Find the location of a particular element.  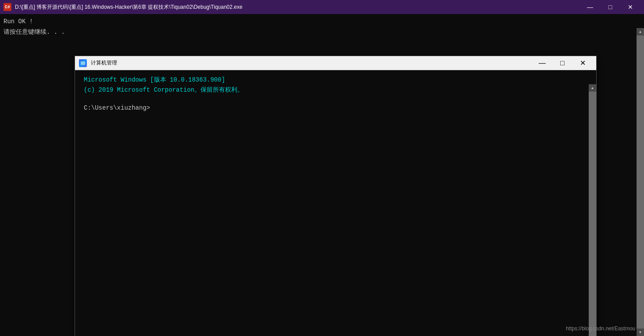

inner-scroll-thumb is located at coordinates (592, 214).